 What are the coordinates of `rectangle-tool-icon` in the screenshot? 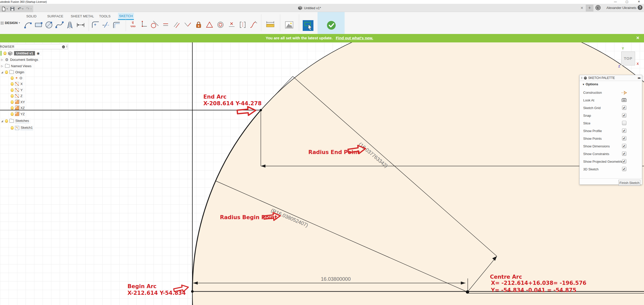 It's located at (39, 25).